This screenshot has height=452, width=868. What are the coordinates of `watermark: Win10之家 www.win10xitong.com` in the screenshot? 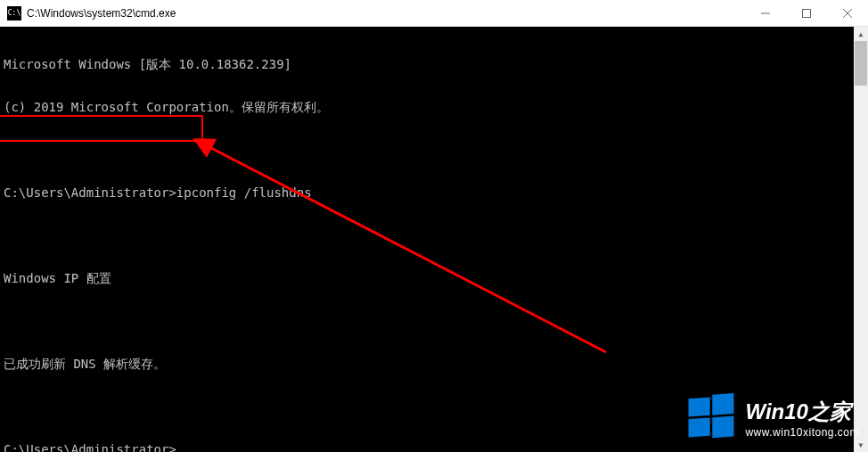 It's located at (773, 418).